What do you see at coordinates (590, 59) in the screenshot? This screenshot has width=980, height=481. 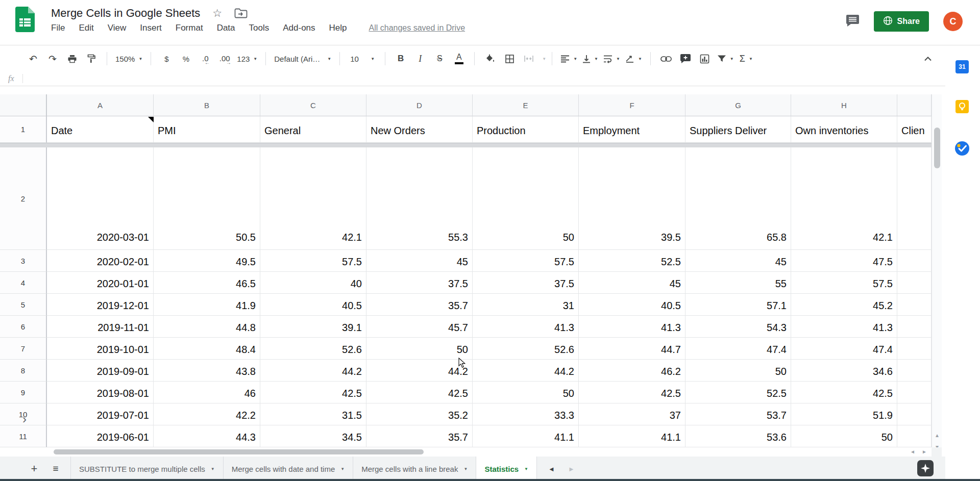 I see `vertical-align-button: ▼` at bounding box center [590, 59].